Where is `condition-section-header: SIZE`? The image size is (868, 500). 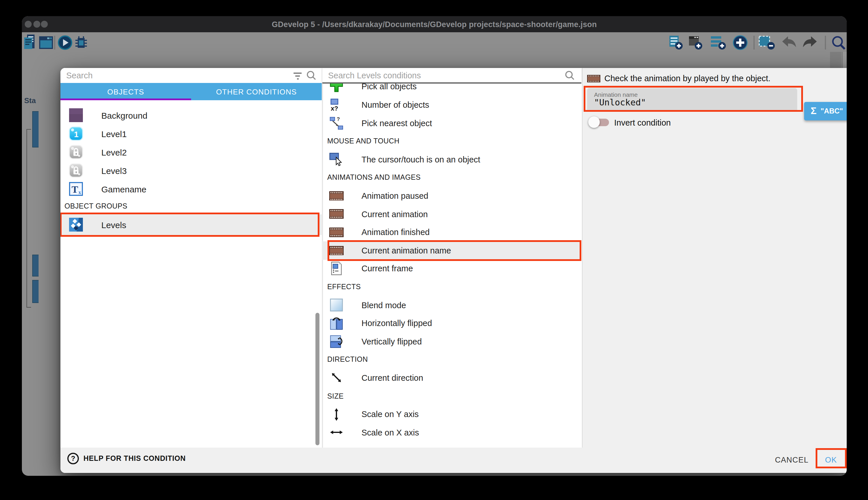 condition-section-header: SIZE is located at coordinates (451, 396).